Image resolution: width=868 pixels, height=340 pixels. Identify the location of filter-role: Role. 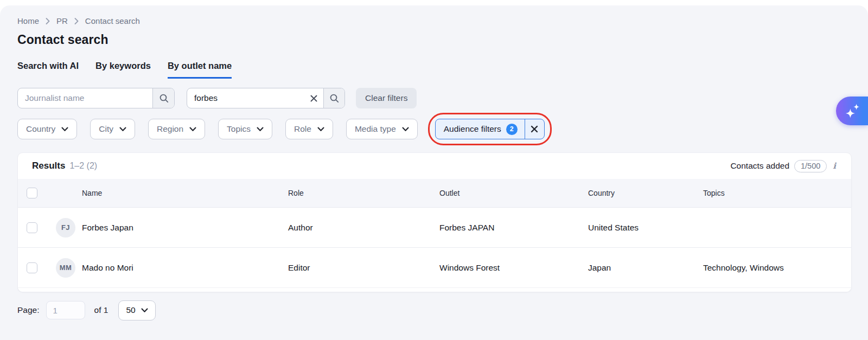
(309, 129).